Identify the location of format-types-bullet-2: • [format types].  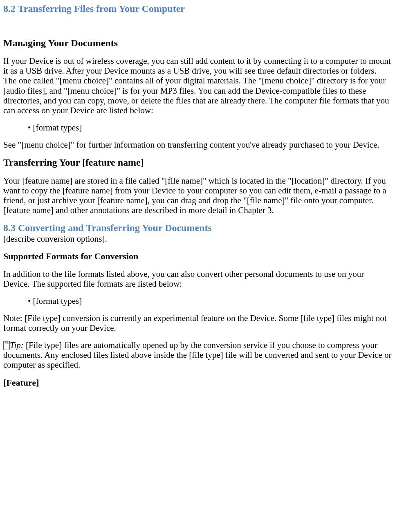
(198, 301).